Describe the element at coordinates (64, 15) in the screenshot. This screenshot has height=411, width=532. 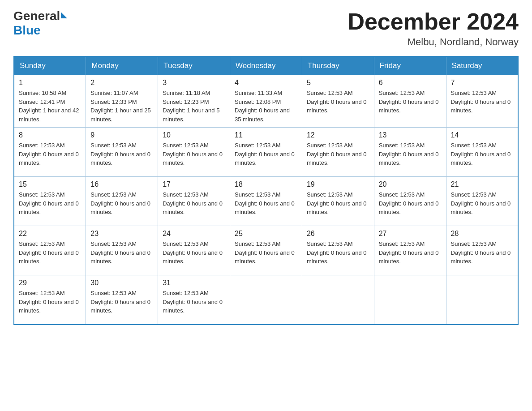
I see `logo-arrow-icon` at that location.